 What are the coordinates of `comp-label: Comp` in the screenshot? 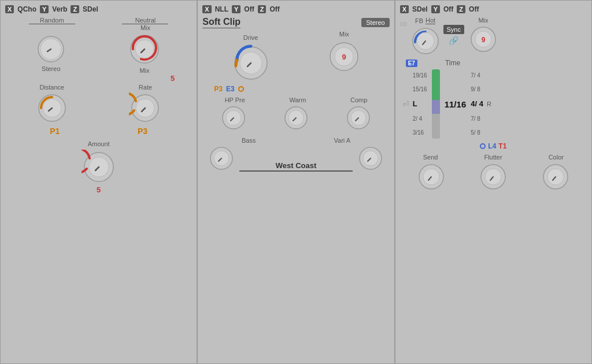 It's located at (358, 100).